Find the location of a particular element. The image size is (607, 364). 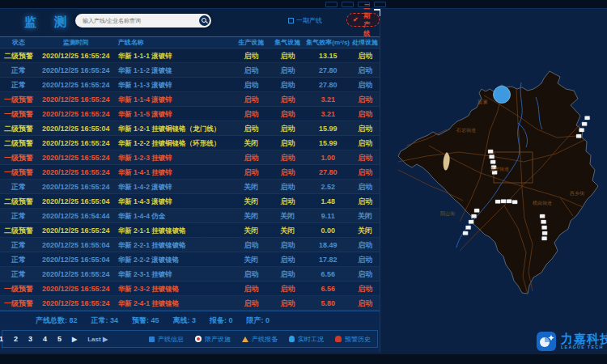

table-row: 一级预警2020/12/25 16:55:24华新 1-4-1 挂镀锌启动启动2… is located at coordinates (189, 172).